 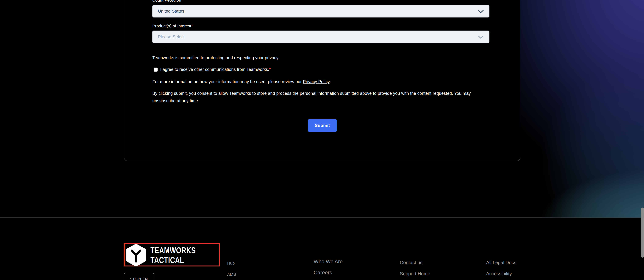 What do you see at coordinates (323, 272) in the screenshot?
I see `footer-link-careers: Careers` at bounding box center [323, 272].